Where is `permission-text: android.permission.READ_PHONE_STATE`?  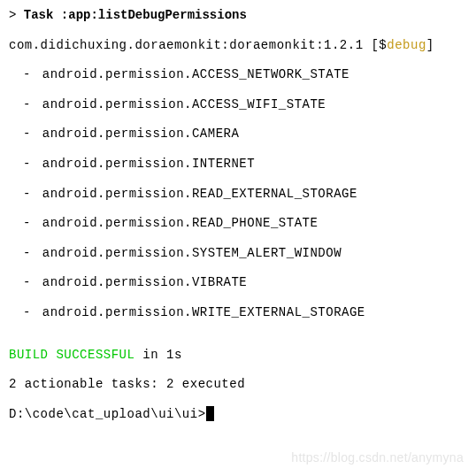 permission-text: android.permission.READ_PHONE_STATE is located at coordinates (176, 223).